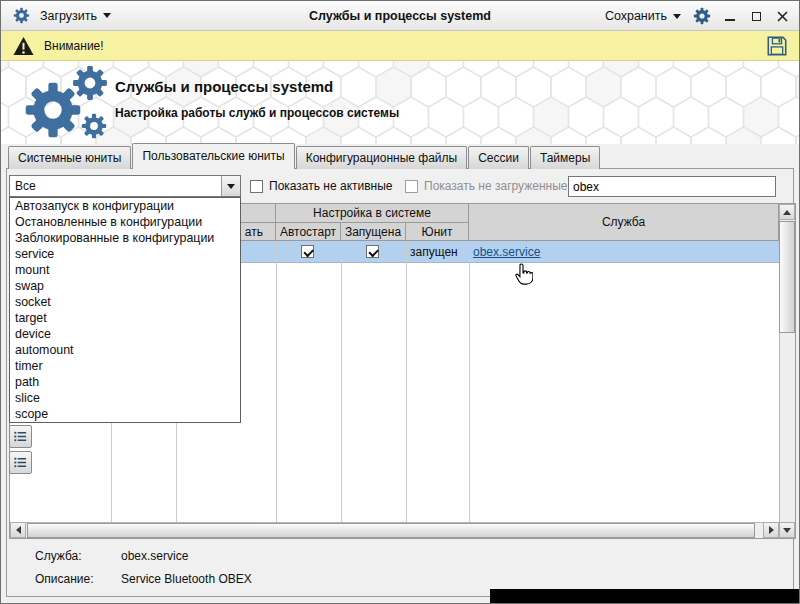  I want to click on load-button: Загрузить, so click(76, 16).